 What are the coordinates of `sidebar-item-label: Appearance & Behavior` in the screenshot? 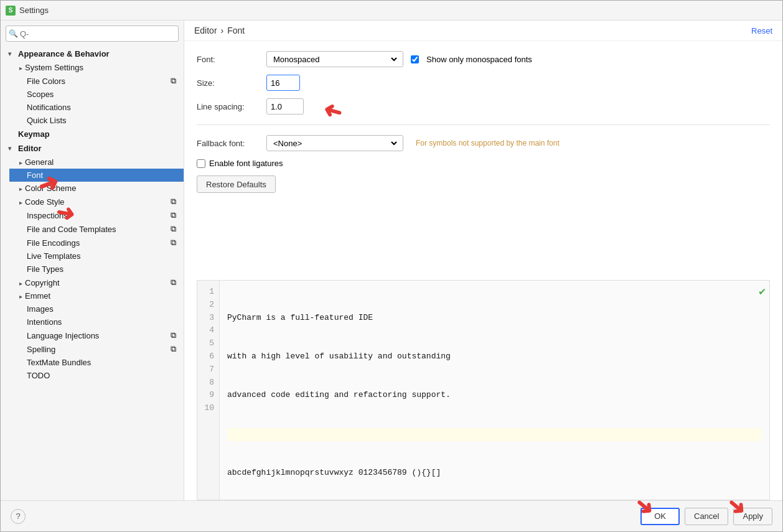 It's located at (63, 54).